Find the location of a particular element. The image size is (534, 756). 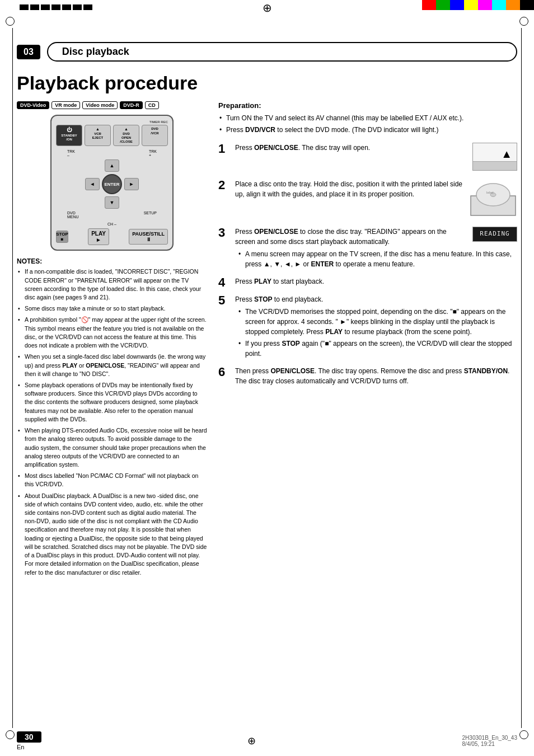

reading-display: READING is located at coordinates (495, 234).